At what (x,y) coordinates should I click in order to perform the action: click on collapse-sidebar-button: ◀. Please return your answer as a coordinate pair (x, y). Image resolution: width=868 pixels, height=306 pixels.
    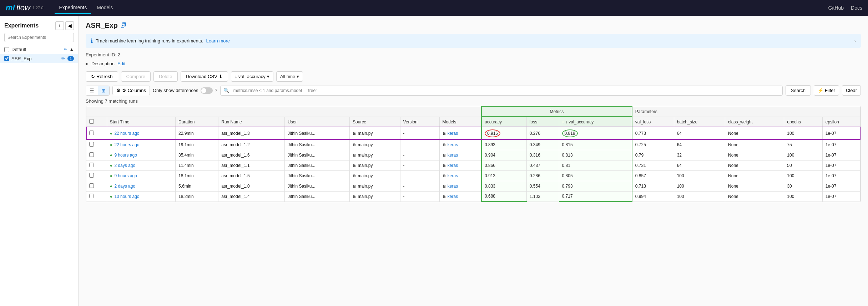
    Looking at the image, I should click on (70, 26).